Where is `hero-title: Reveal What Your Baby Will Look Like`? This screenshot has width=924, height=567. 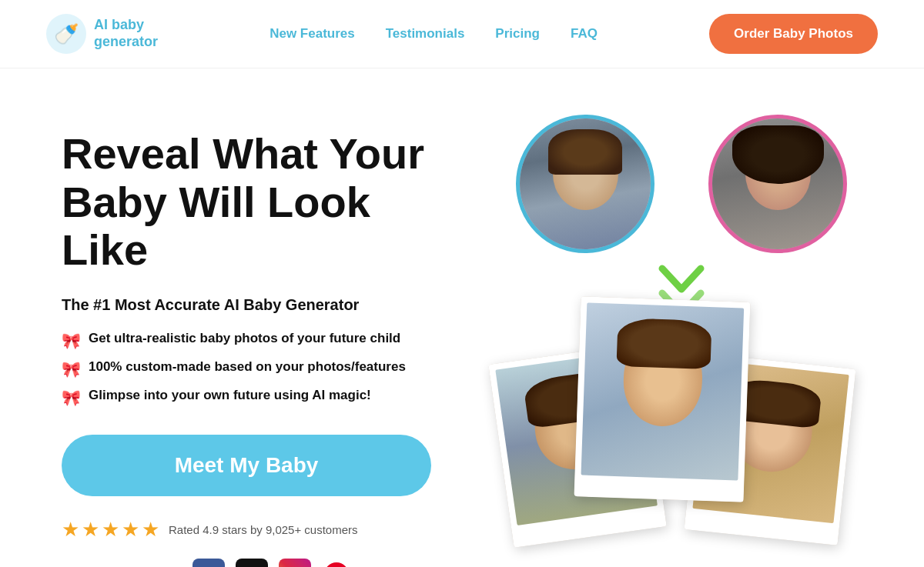
hero-title: Reveal What Your Baby Will Look Like is located at coordinates (258, 202).